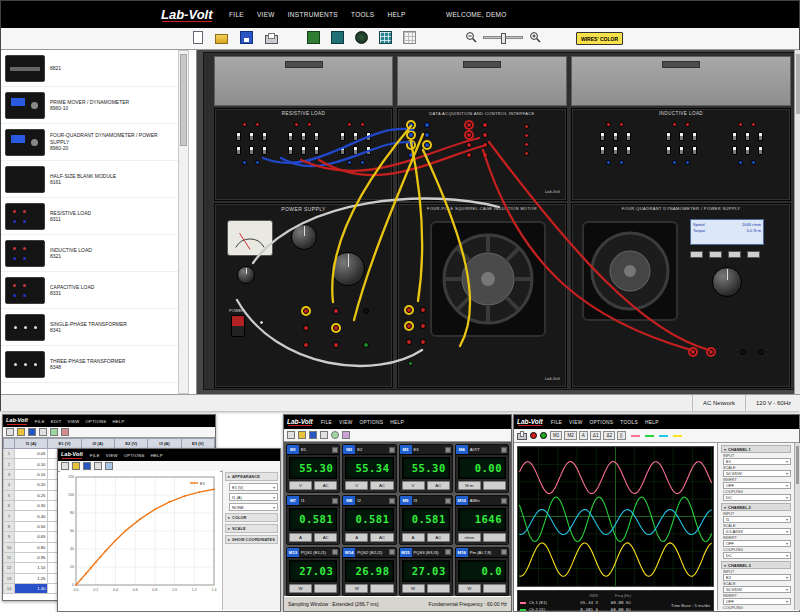 This screenshot has height=612, width=800. I want to click on channel-scale-select: 50 V/DIV▾, so click(757, 474).